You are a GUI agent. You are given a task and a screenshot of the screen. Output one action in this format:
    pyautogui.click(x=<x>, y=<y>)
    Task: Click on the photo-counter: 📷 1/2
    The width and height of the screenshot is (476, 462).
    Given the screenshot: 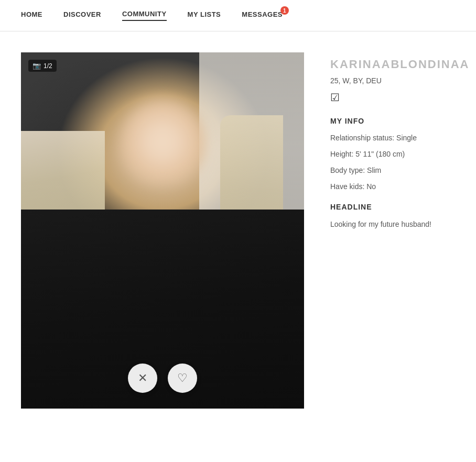 What is the action you would take?
    pyautogui.click(x=42, y=66)
    